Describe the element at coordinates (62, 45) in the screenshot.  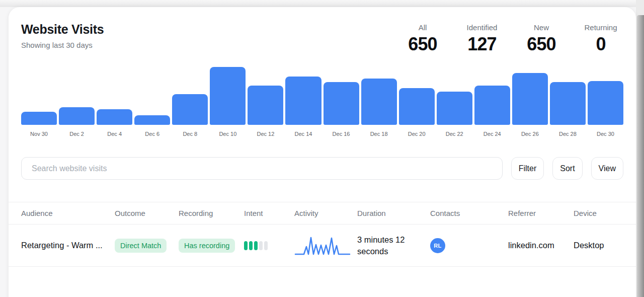
I see `page-subtitle: Showing last 30 days` at that location.